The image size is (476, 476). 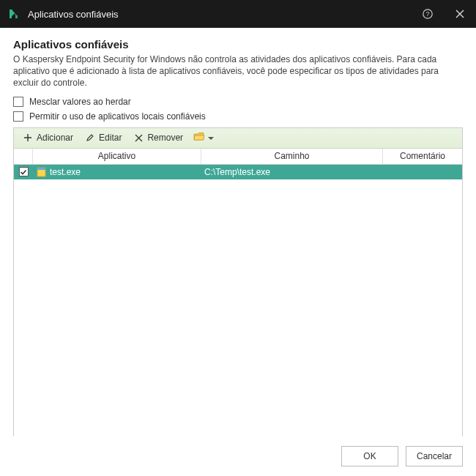 What do you see at coordinates (117, 116) in the screenshot?
I see `allow-local-label: Permitir o uso de aplicativos locais con…` at bounding box center [117, 116].